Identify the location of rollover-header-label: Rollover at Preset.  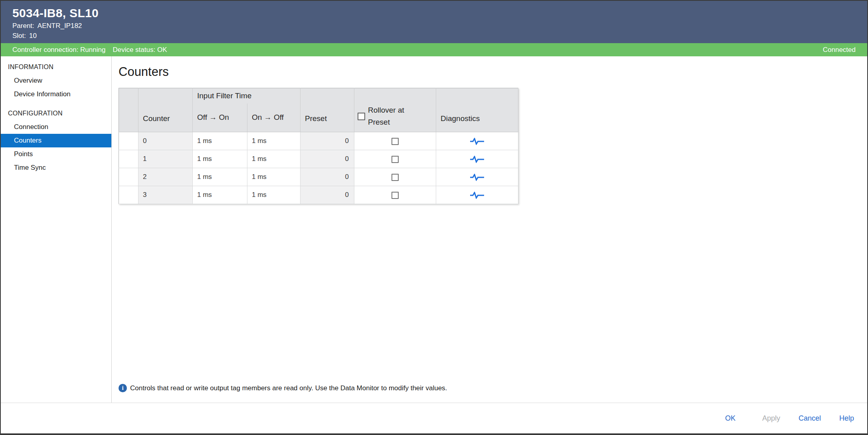
(386, 116).